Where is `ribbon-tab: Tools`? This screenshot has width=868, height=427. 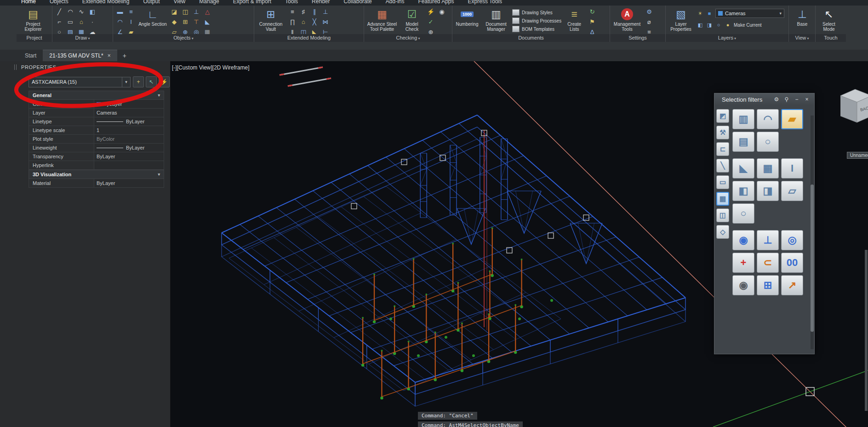
ribbon-tab: Tools is located at coordinates (291, 3).